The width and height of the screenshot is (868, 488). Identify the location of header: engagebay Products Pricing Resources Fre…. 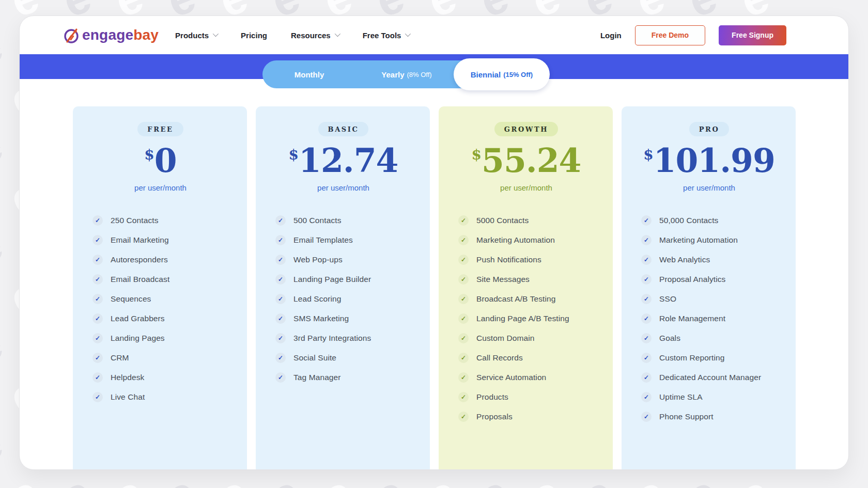
(434, 35).